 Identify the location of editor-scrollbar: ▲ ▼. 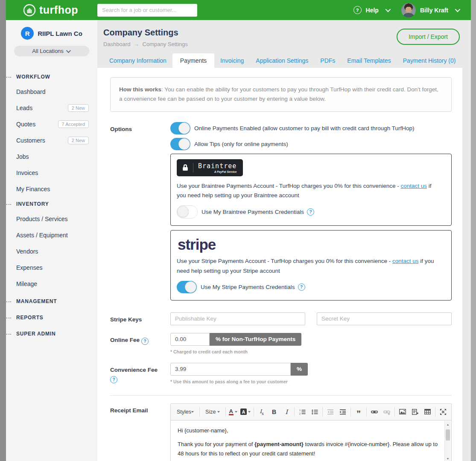
(447, 441).